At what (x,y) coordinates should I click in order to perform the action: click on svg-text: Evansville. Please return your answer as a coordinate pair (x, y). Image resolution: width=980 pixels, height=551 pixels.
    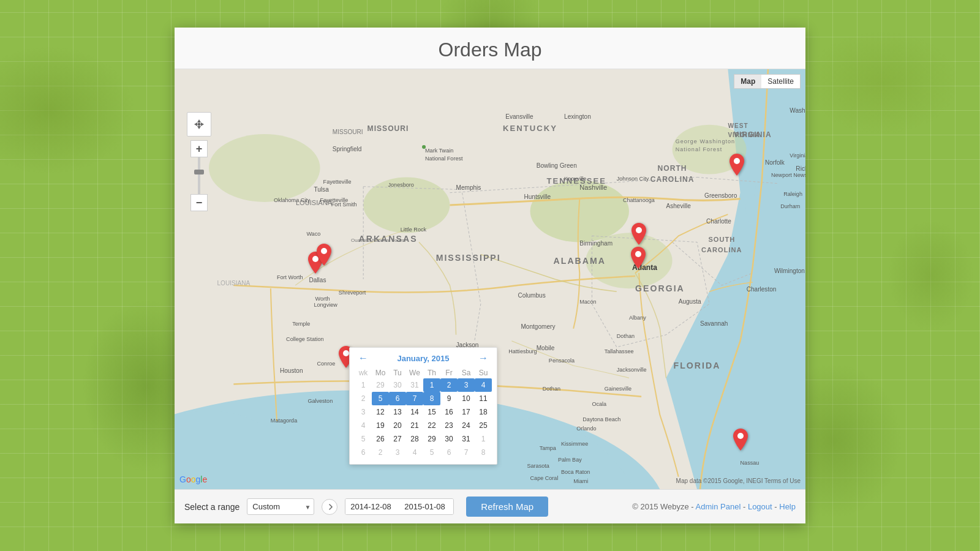
    Looking at the image, I should click on (519, 116).